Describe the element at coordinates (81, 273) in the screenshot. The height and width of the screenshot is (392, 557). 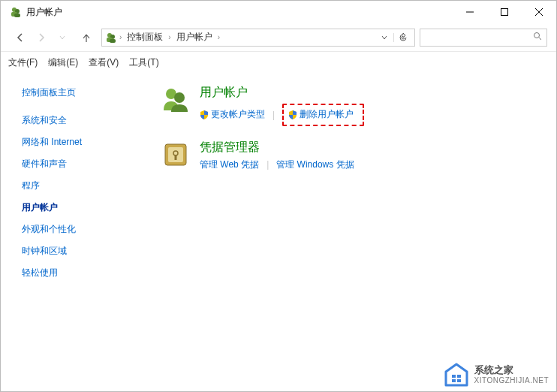
I see `sidebar-item-ease-of-access: 轻松使用` at that location.